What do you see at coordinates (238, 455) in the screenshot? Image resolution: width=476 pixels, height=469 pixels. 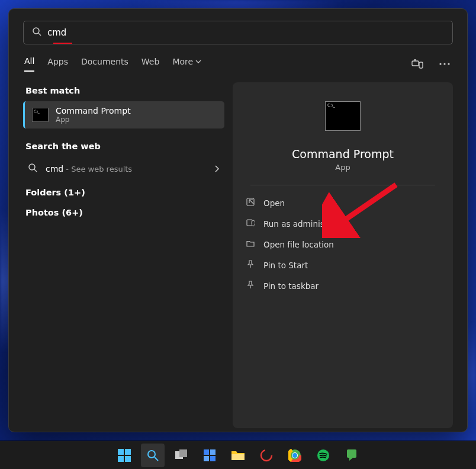 I see `taskbar-file-explorer-button` at bounding box center [238, 455].